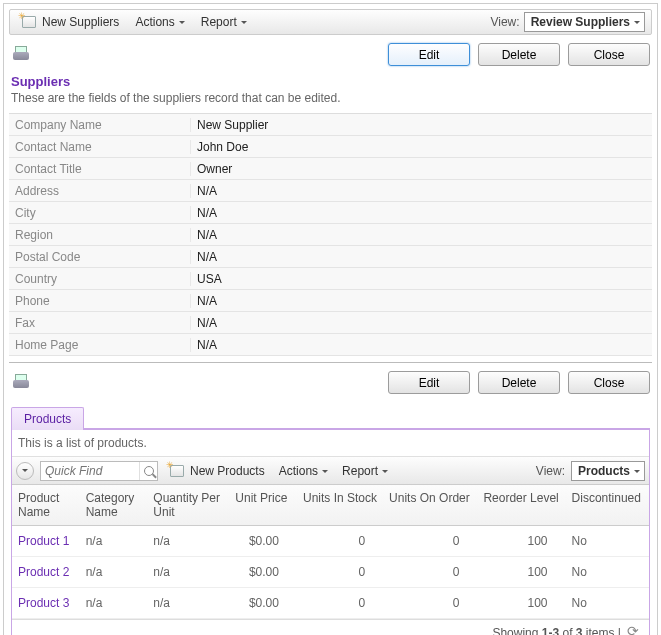 The height and width of the screenshot is (635, 661). Describe the element at coordinates (330, 382) in the screenshot. I see `product-action-row: Edit Delete Close` at that location.